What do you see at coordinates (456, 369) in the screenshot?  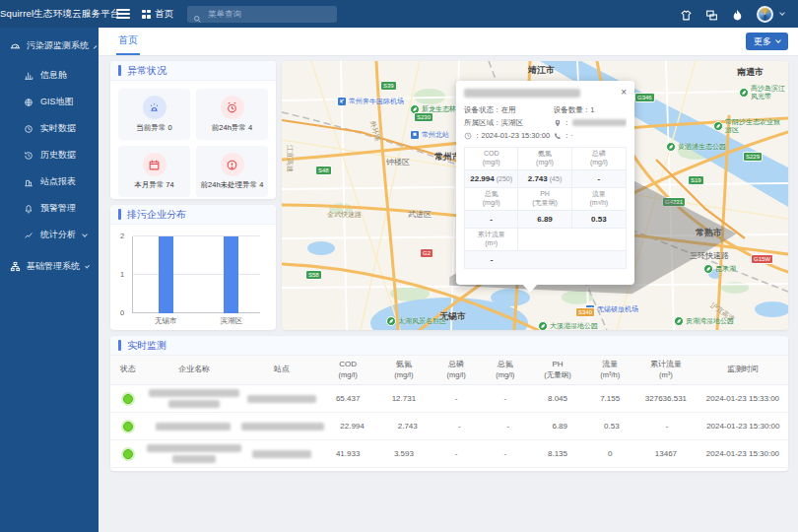 I see `column-header-总磷: 总磷(mg/l)` at bounding box center [456, 369].